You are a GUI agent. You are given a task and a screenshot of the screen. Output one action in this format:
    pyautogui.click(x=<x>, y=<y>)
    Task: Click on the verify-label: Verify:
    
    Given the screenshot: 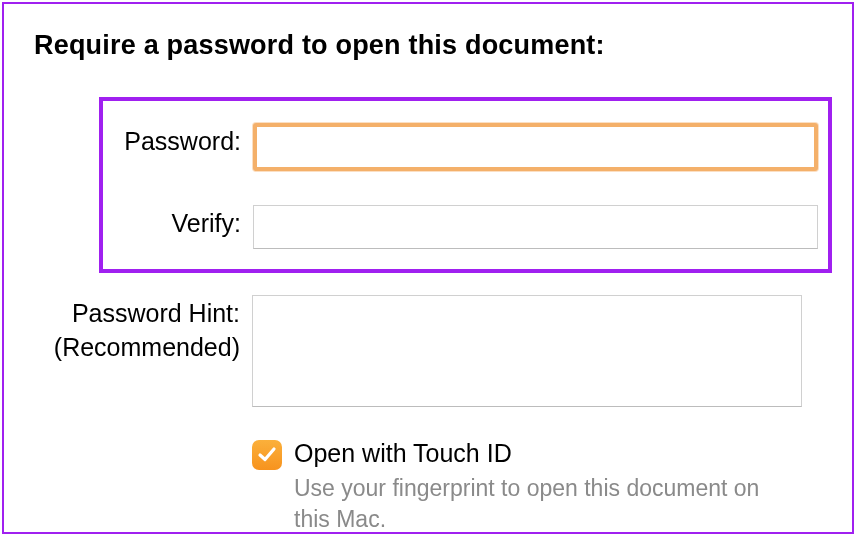 What is the action you would take?
    pyautogui.click(x=183, y=222)
    